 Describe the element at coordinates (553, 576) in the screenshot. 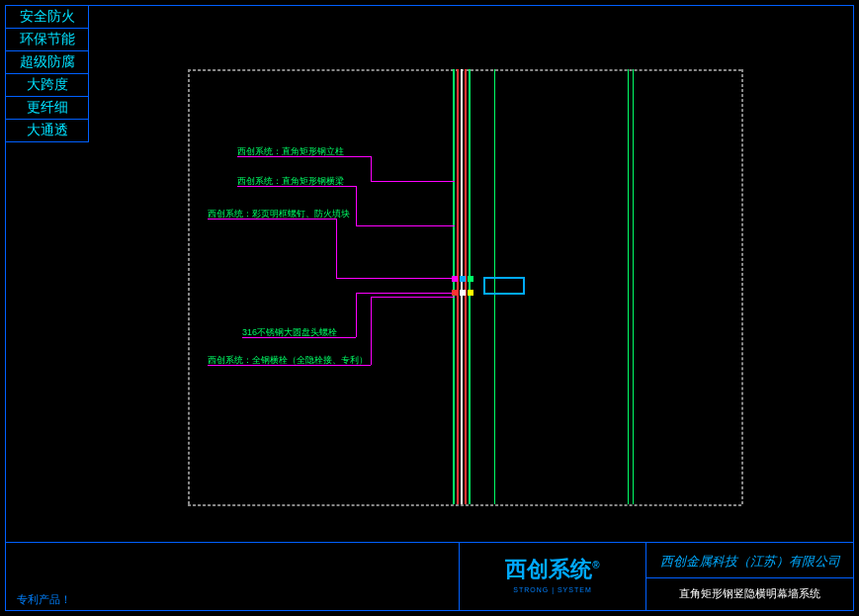

I see `brand-block: 西创系统® STRONG | SYSTEM` at that location.